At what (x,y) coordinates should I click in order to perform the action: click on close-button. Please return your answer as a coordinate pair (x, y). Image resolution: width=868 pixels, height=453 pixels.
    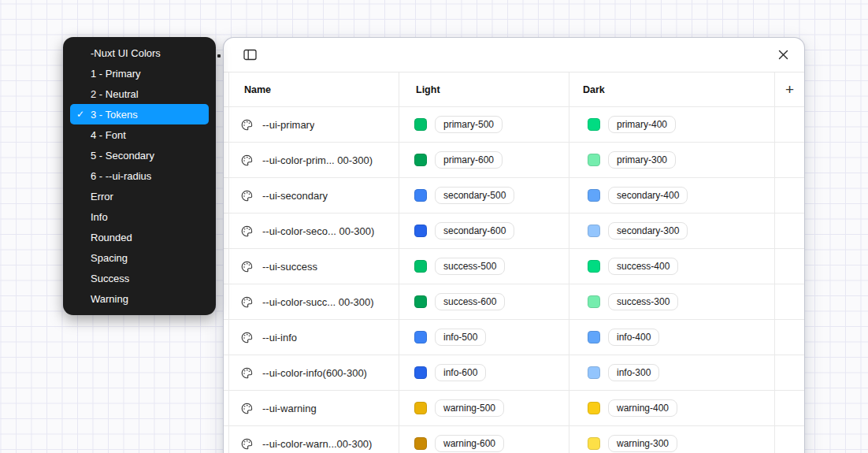
    Looking at the image, I should click on (783, 55).